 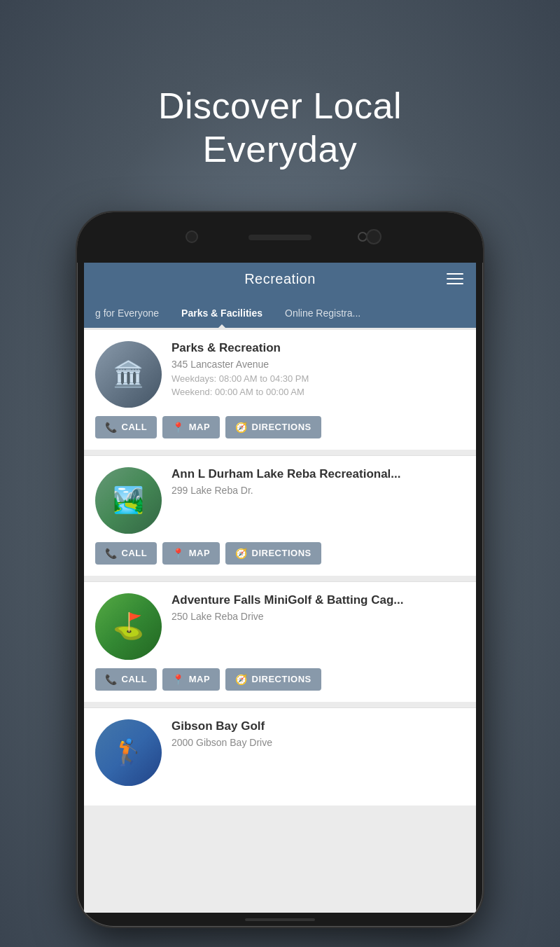 I want to click on speaker, so click(x=280, y=237).